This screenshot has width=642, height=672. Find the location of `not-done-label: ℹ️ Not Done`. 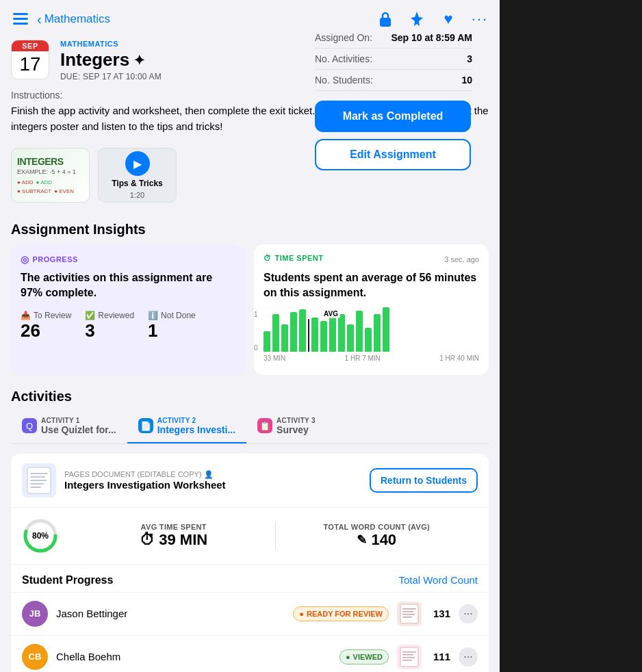

not-done-label: ℹ️ Not Done is located at coordinates (172, 315).